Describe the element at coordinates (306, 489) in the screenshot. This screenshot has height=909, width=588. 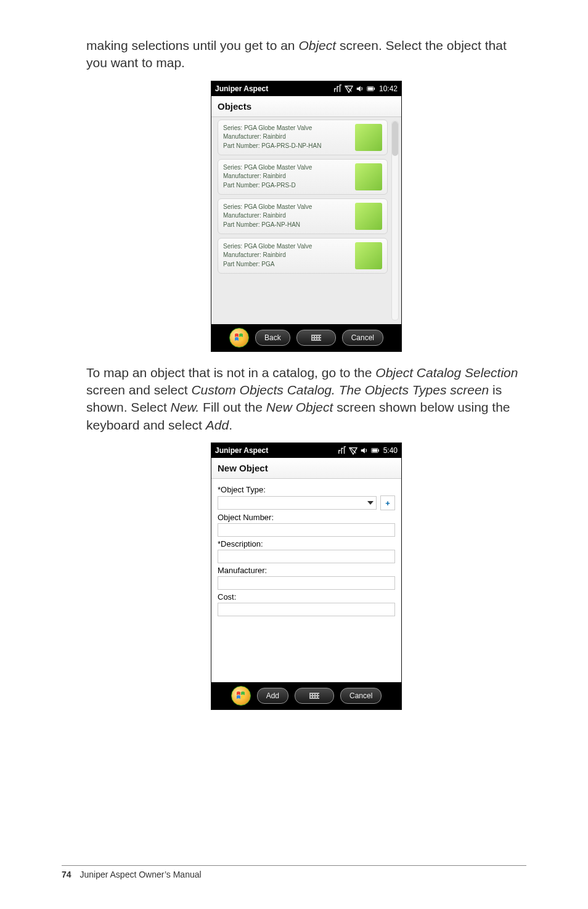
I see `label-object-type: *Object Type:` at that location.